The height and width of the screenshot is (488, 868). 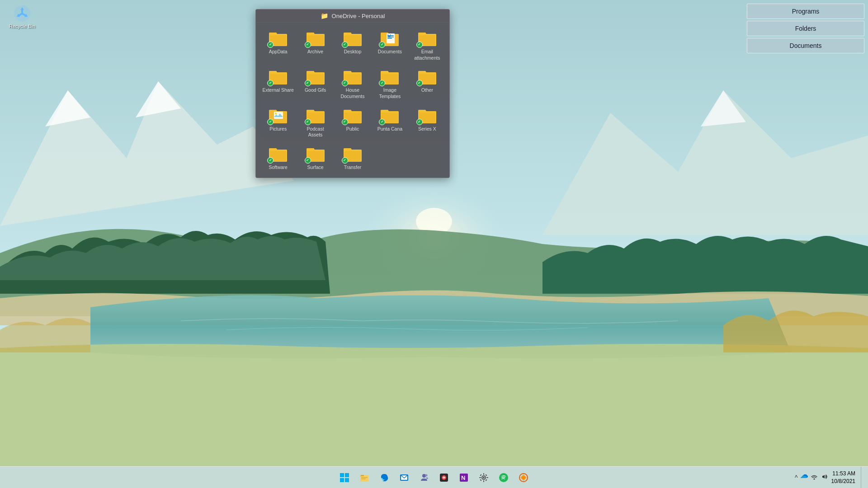 What do you see at coordinates (434, 477) in the screenshot?
I see `taskbar: N` at bounding box center [434, 477].